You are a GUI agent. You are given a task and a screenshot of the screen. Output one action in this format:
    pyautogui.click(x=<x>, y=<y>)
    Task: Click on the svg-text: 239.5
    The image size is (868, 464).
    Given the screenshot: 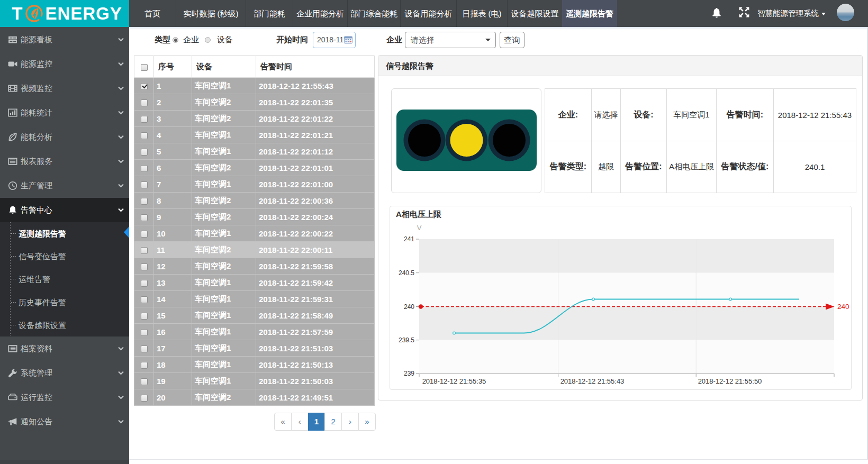 What is the action you would take?
    pyautogui.click(x=406, y=340)
    